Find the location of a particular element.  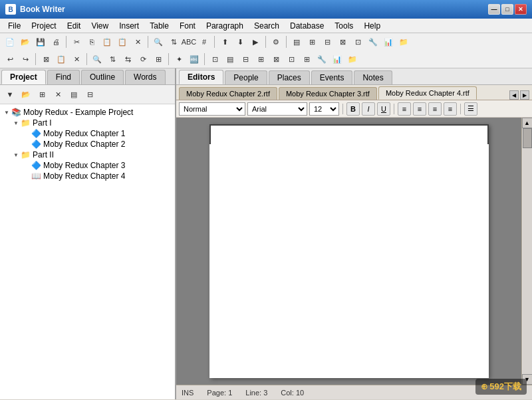

tab-outline: Outline is located at coordinates (102, 77).